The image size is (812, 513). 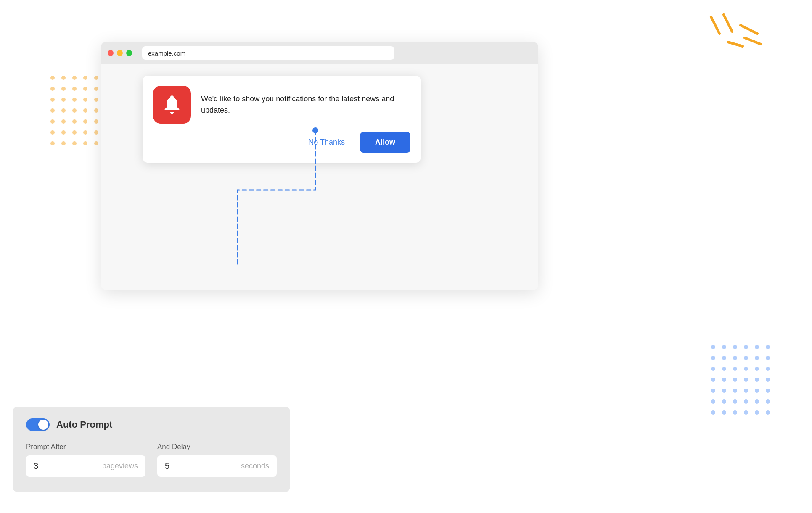 I want to click on settings-panel: Auto Prompt Prompt After 3 pageviews And…, so click(x=151, y=449).